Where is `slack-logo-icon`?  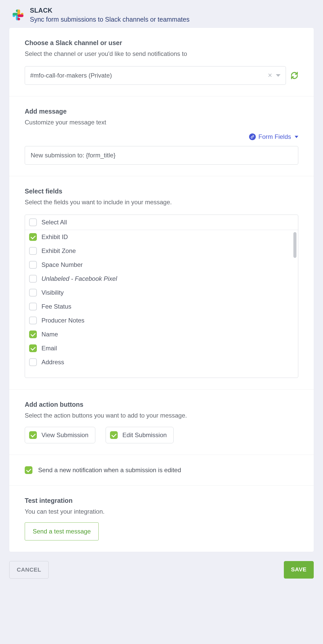 slack-logo-icon is located at coordinates (17, 14).